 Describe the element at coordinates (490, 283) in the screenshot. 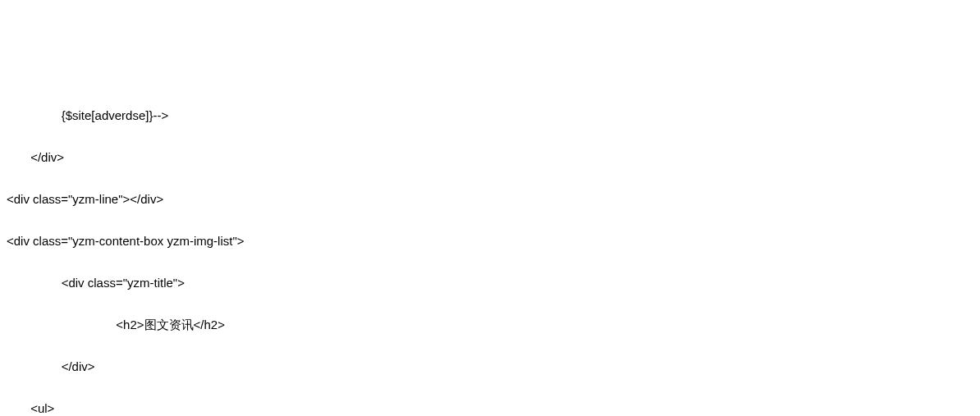

I see `code-line: <div class="yzm-title">` at that location.